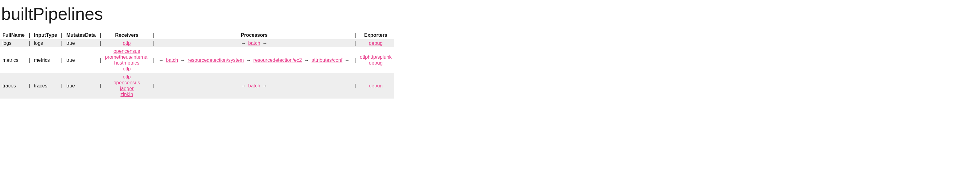 Image resolution: width=980 pixels, height=194 pixels. What do you see at coordinates (376, 35) in the screenshot?
I see `col-exporters: Exporters` at bounding box center [376, 35].